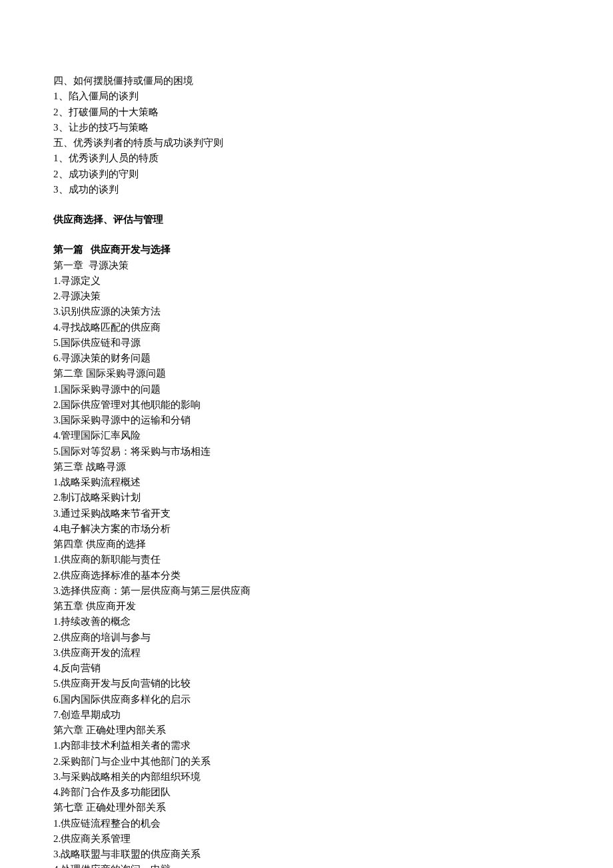 Image resolution: width=613 pixels, height=868 pixels. What do you see at coordinates (306, 865) in the screenshot?
I see `text-line: 4.处理供应商的询问、申辩` at bounding box center [306, 865].